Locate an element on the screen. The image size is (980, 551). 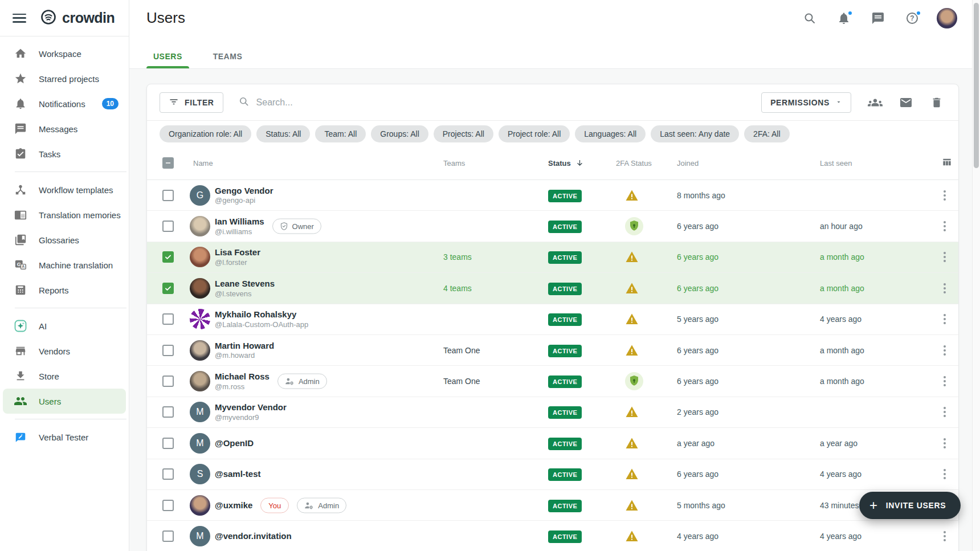
messages-icon is located at coordinates (878, 18).